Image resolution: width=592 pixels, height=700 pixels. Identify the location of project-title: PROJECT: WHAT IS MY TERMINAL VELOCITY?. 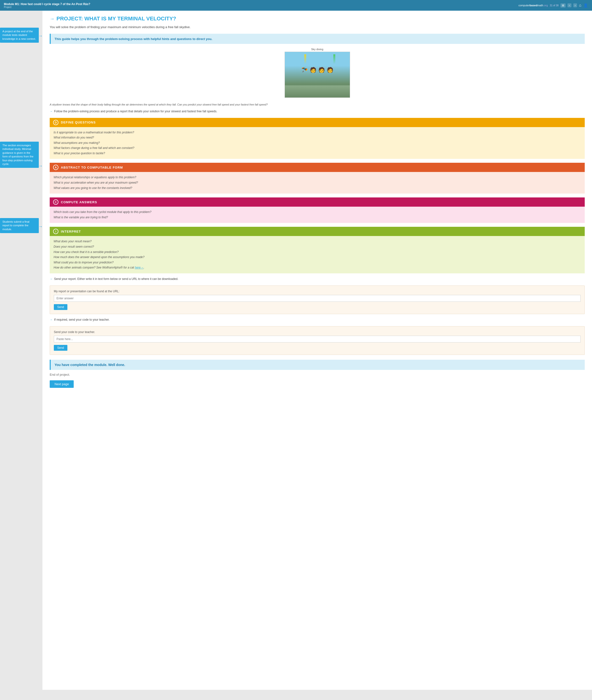
(116, 19).